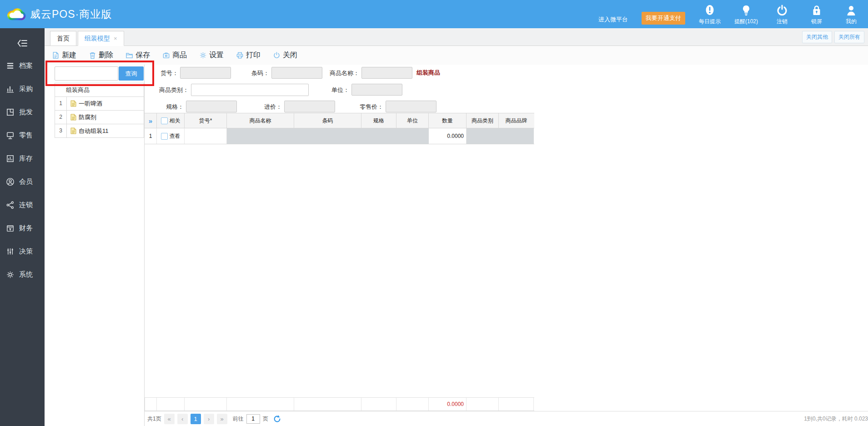 This screenshot has width=868, height=426. I want to click on list-item: 2 防腐剂, so click(99, 117).